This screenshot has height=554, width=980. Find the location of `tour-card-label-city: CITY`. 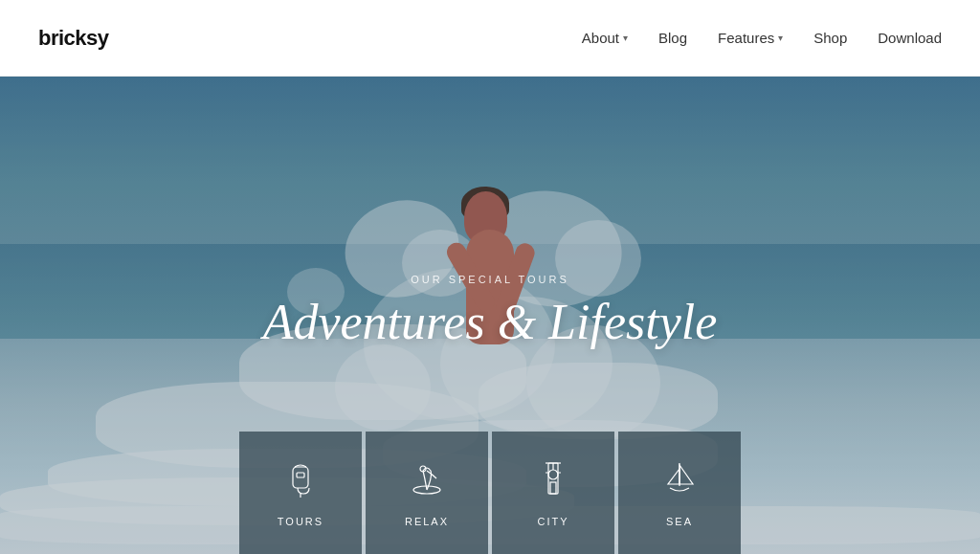

tour-card-label-city: CITY is located at coordinates (553, 521).